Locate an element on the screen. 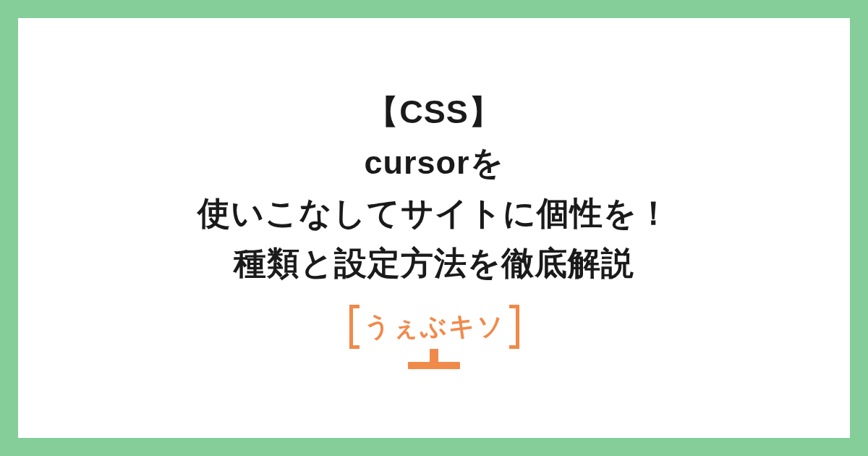  monitor-stand-icon is located at coordinates (434, 359).